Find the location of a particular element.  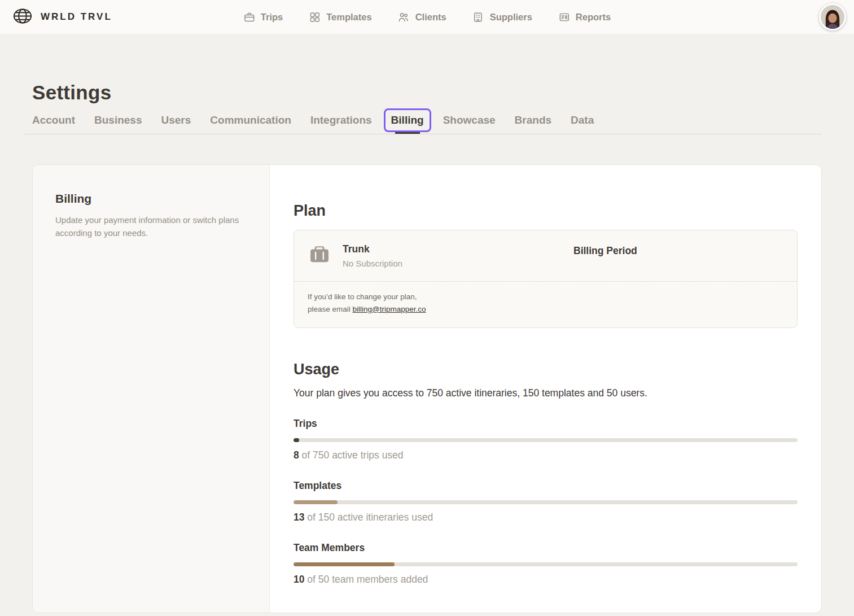

usage-summary: Your plan gives you access to 750 active… is located at coordinates (545, 393).